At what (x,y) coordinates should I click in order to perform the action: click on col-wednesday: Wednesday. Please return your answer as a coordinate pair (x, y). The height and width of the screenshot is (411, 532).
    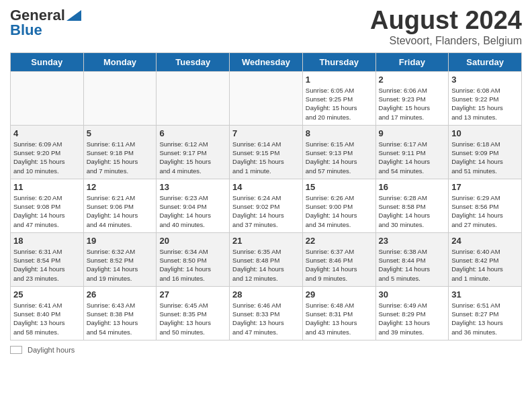
    Looking at the image, I should click on (266, 62).